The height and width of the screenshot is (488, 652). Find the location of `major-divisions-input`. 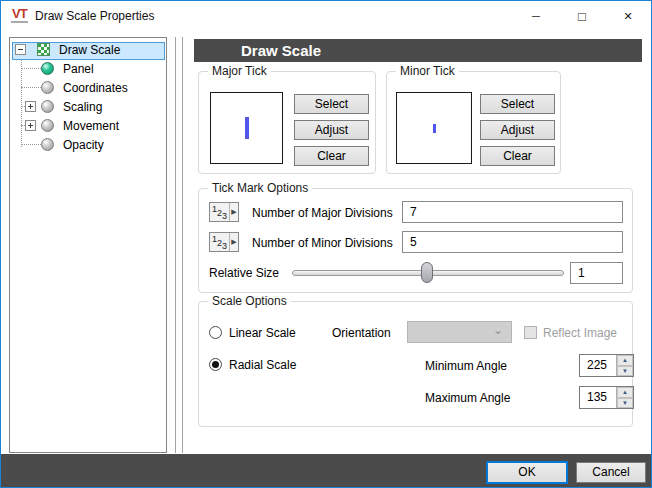

major-divisions-input is located at coordinates (512, 212).